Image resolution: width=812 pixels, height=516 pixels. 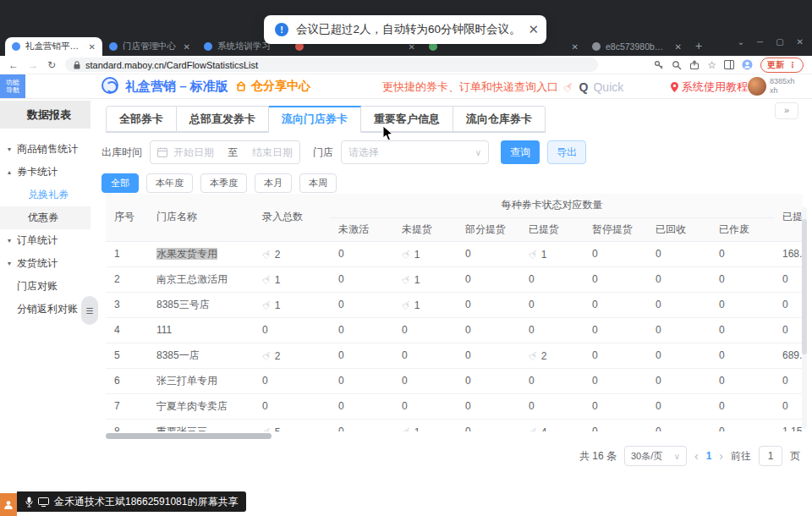 What do you see at coordinates (46, 195) in the screenshot?
I see `sidebar-item: 兑换礼券` at bounding box center [46, 195].